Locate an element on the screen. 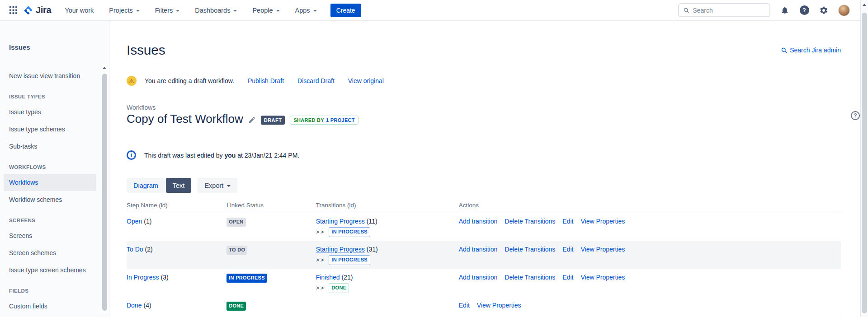  sidebar-item-screen-schemes: Screen schemes is located at coordinates (52, 253).